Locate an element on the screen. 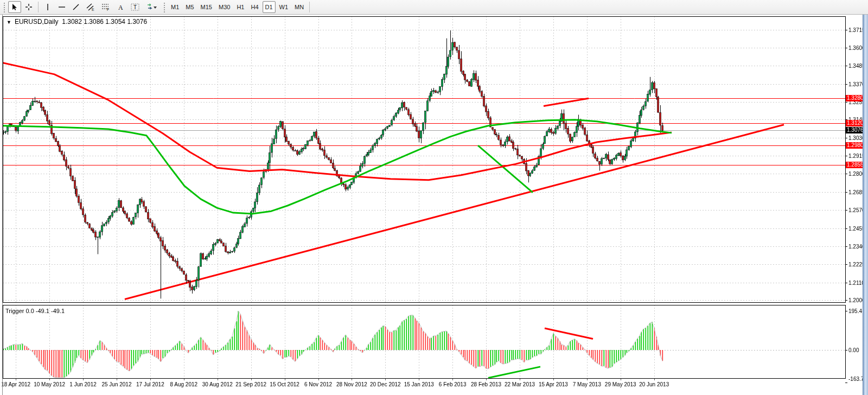 The image size is (868, 395). label-tool-button: T is located at coordinates (135, 7).